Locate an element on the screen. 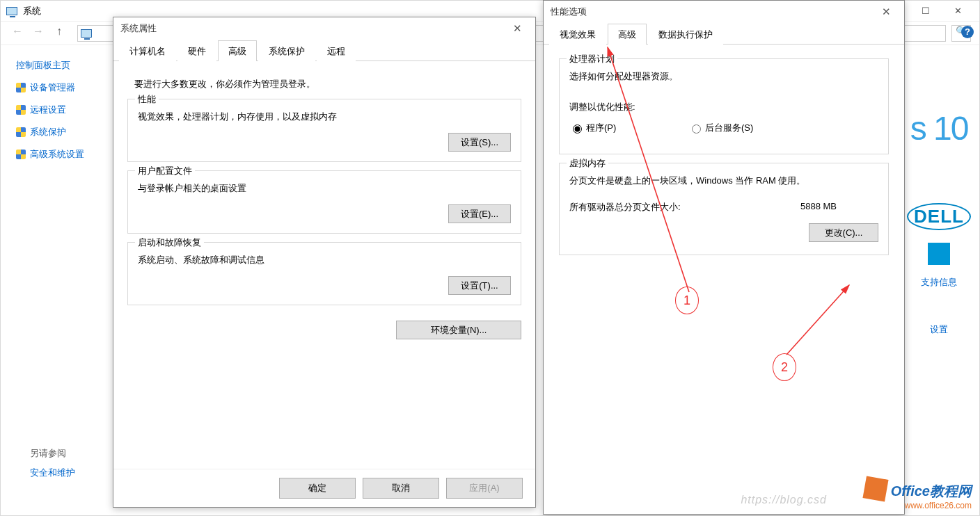 Image resolution: width=980 pixels, height=516 pixels. windows10-logo-partial: s 10 is located at coordinates (939, 128).